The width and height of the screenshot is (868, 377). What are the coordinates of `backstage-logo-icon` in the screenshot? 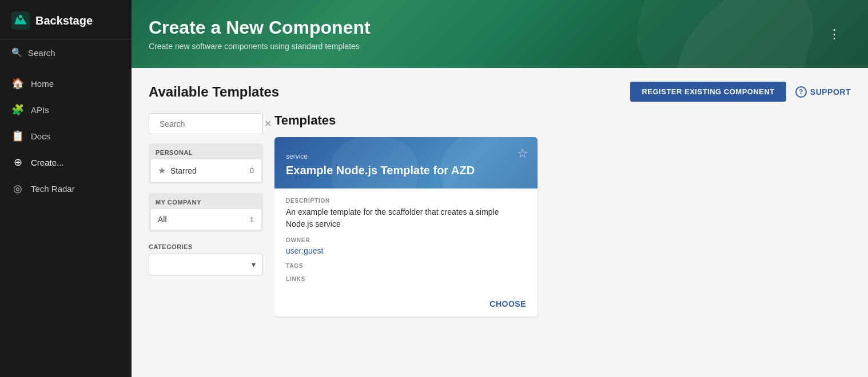 It's located at (21, 21).